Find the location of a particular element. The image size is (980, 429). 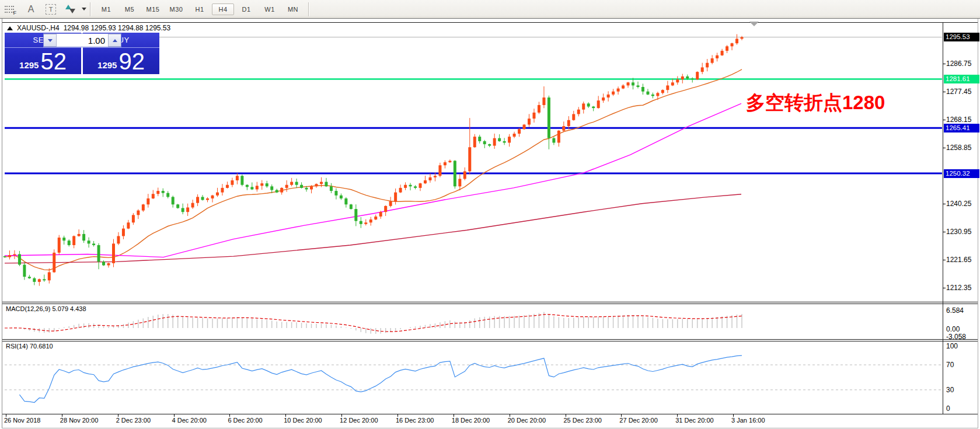

buy-price-small: 1295 is located at coordinates (107, 65).